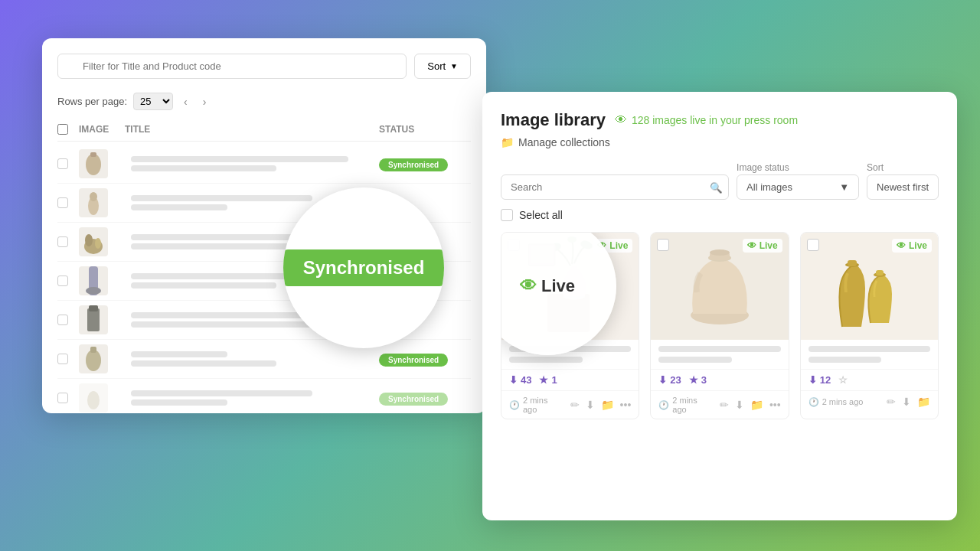 This screenshot has width=980, height=551. Describe the element at coordinates (717, 187) in the screenshot. I see `library-search-button: 🔍` at that location.